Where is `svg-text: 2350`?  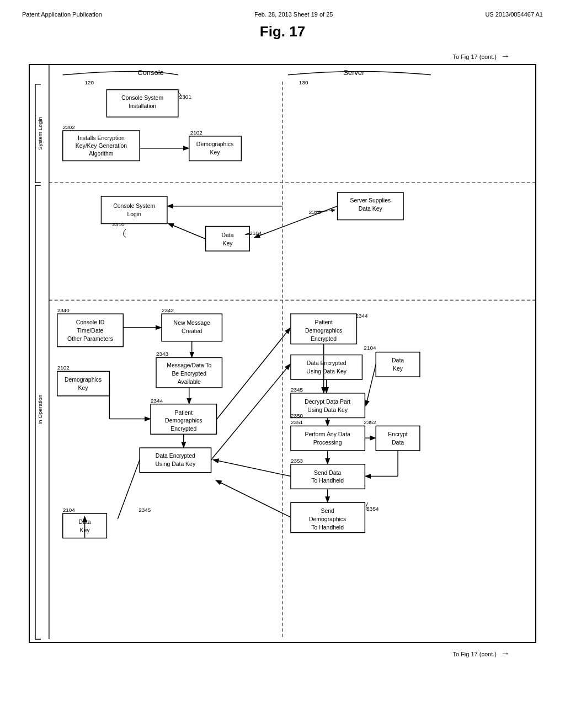
svg-text: 2350 is located at coordinates (297, 416).